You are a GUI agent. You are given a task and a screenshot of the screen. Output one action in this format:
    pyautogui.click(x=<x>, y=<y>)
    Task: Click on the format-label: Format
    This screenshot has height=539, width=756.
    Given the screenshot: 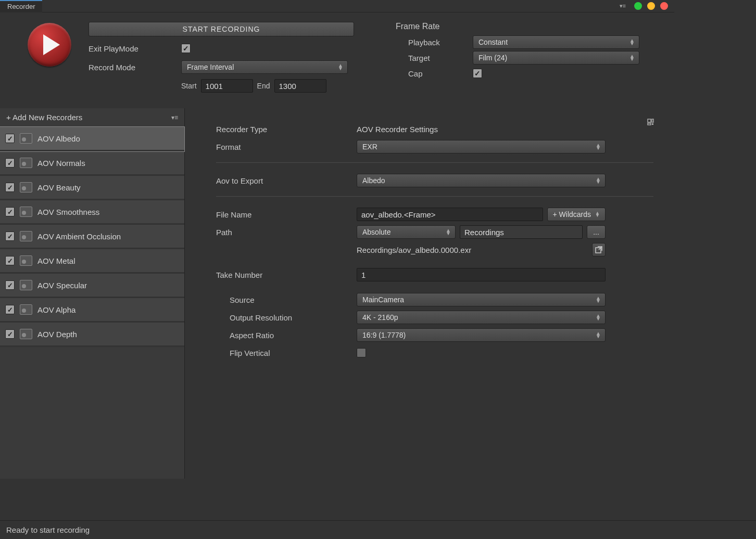 What is the action you would take?
    pyautogui.click(x=286, y=147)
    